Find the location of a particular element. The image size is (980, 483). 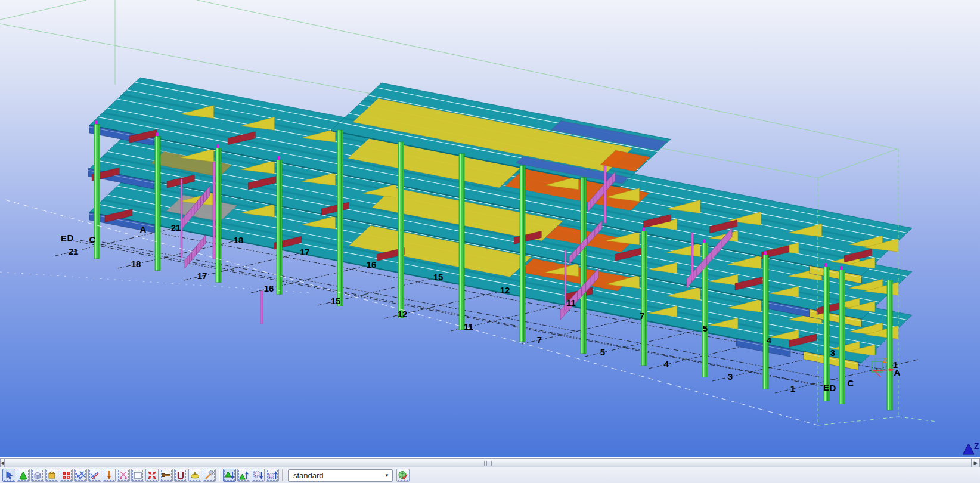

selection-switches-toolbar: standard ▼ is located at coordinates (490, 475).